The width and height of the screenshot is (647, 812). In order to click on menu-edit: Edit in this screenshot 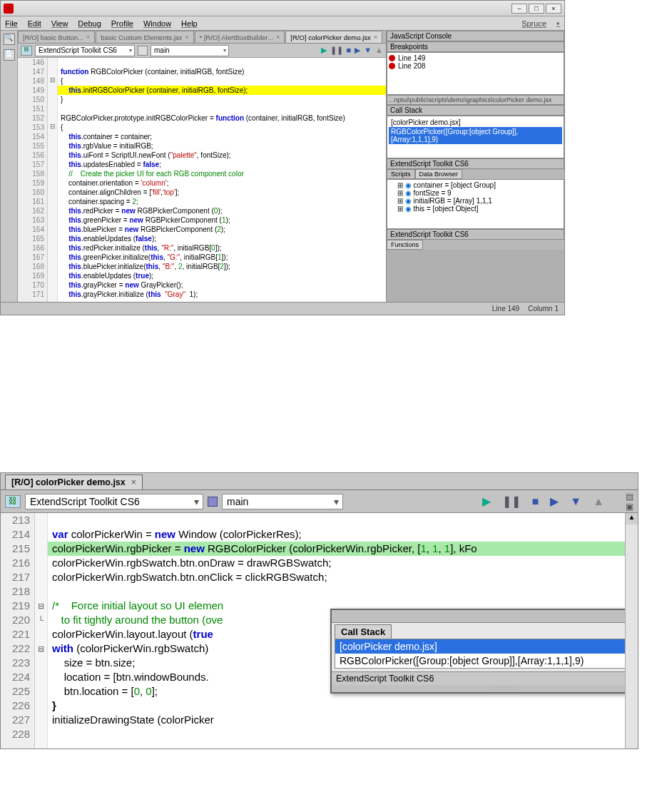, I will do `click(34, 24)`.